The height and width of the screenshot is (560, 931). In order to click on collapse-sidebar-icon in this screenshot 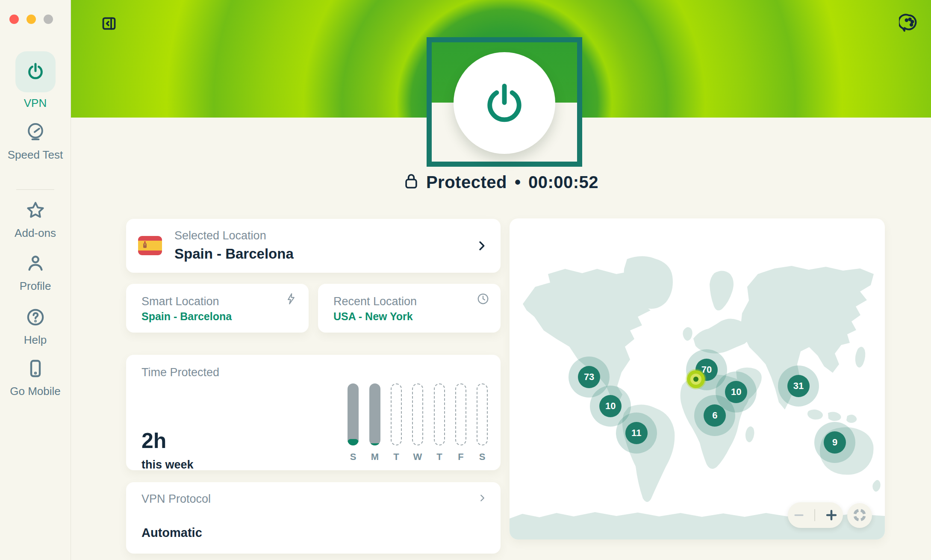, I will do `click(109, 30)`.